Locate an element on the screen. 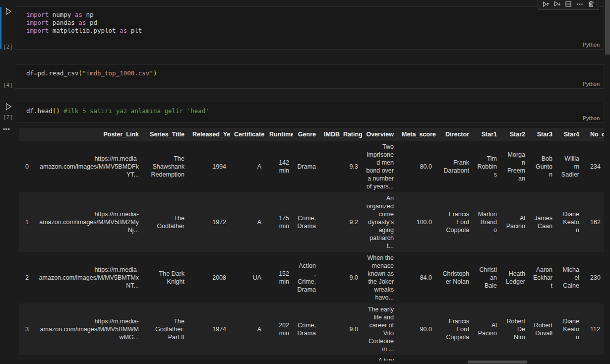 This screenshot has width=610, height=364. table-cell: 230 is located at coordinates (594, 278).